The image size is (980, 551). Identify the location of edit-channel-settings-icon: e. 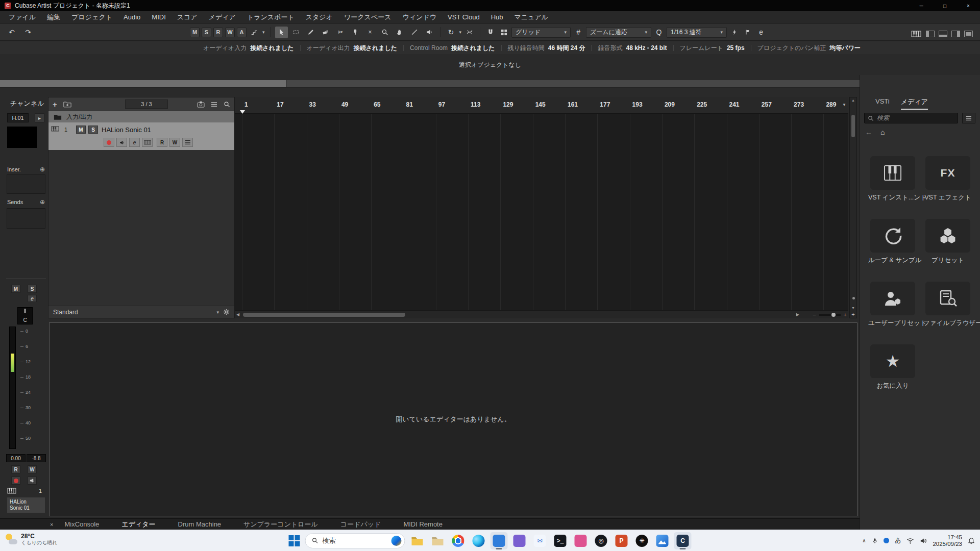
(761, 32).